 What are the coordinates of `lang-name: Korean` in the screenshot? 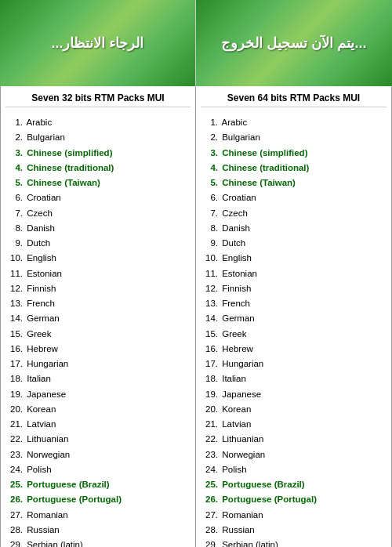 It's located at (237, 409).